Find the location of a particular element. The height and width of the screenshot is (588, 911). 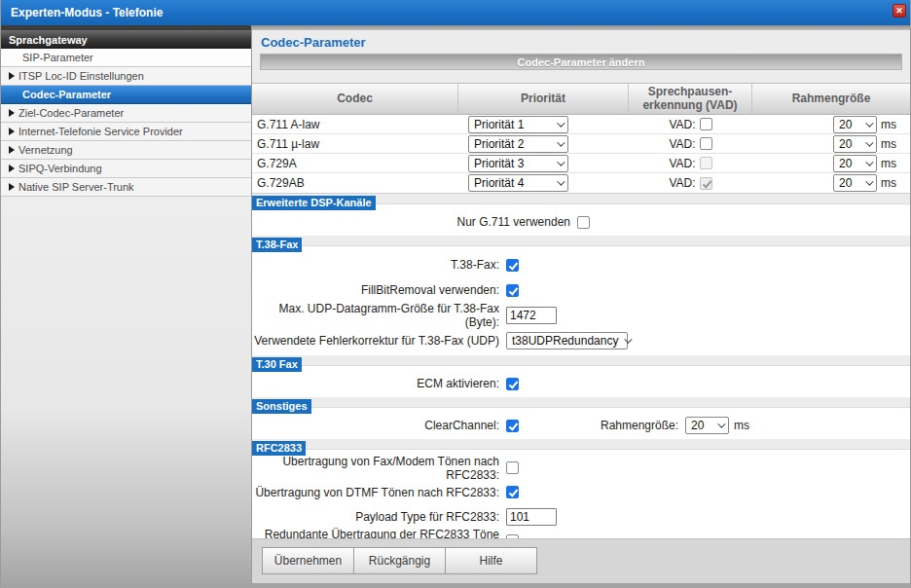

codec-name: G.729AB is located at coordinates (355, 183).